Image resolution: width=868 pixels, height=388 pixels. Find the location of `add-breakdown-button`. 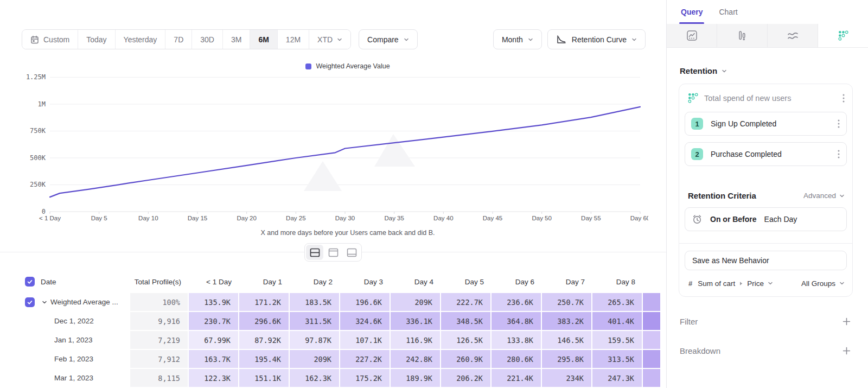

add-breakdown-button is located at coordinates (846, 351).